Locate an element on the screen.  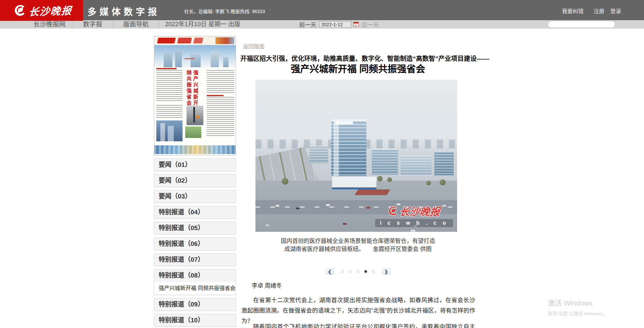
masthead-info: 社长、总编辑: 李鹏飞 晚报热线: 96333 is located at coordinates (225, 11).